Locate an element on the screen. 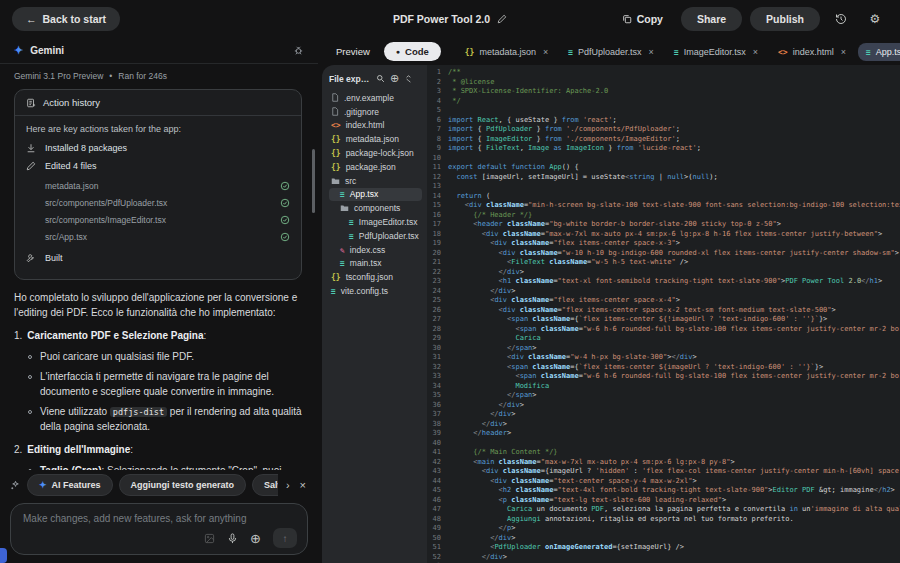  code-line: 2 * @license is located at coordinates (664, 83).